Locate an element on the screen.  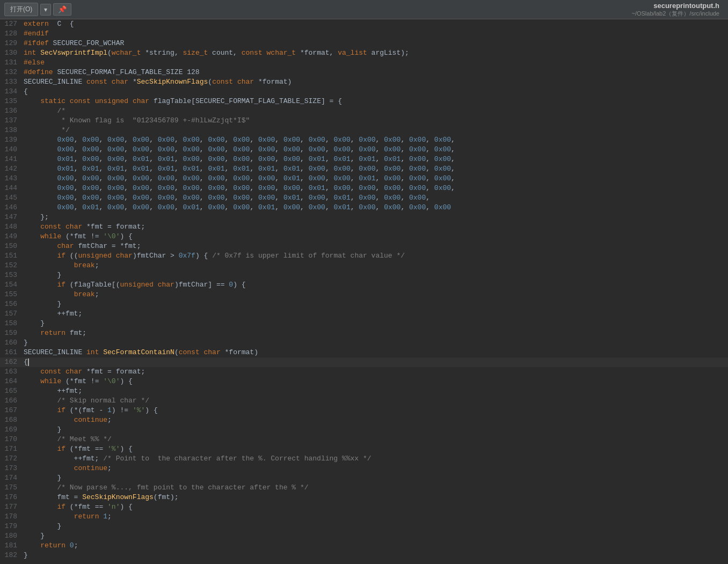
line-number: 145 is located at coordinates (11, 198).